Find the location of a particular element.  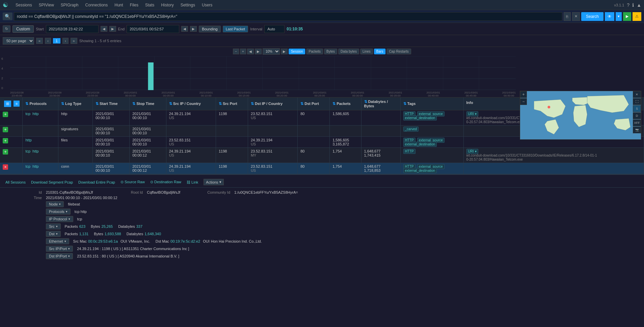

grid-view-button: ⊞ is located at coordinates (7, 104).